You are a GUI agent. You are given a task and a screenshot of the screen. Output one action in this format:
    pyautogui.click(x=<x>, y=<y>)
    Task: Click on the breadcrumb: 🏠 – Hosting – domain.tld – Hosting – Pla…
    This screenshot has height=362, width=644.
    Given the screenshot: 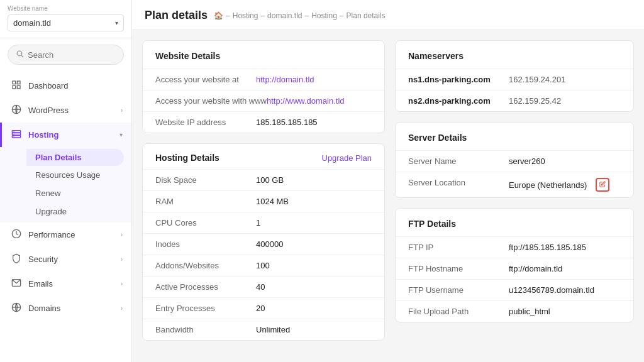 What is the action you would take?
    pyautogui.click(x=299, y=16)
    